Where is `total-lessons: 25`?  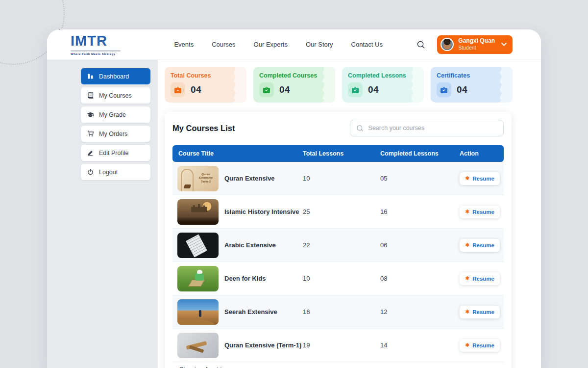
total-lessons: 25 is located at coordinates (342, 212).